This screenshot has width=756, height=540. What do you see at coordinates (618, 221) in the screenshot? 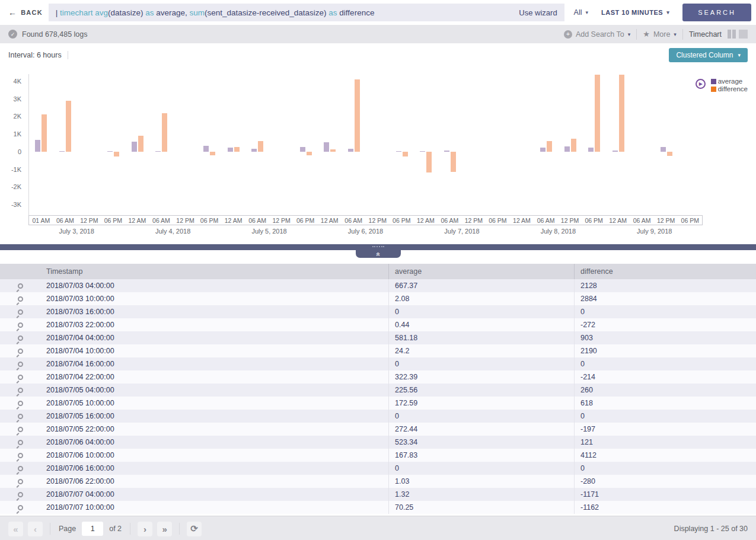
I see `x-tick-label: 12 AM` at bounding box center [618, 221].